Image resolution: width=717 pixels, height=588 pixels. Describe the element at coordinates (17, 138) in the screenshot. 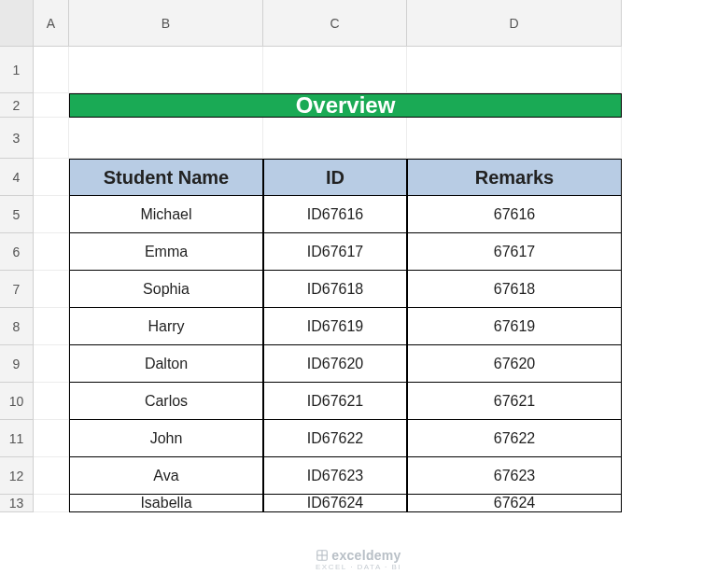

I see `row-header: 3` at that location.